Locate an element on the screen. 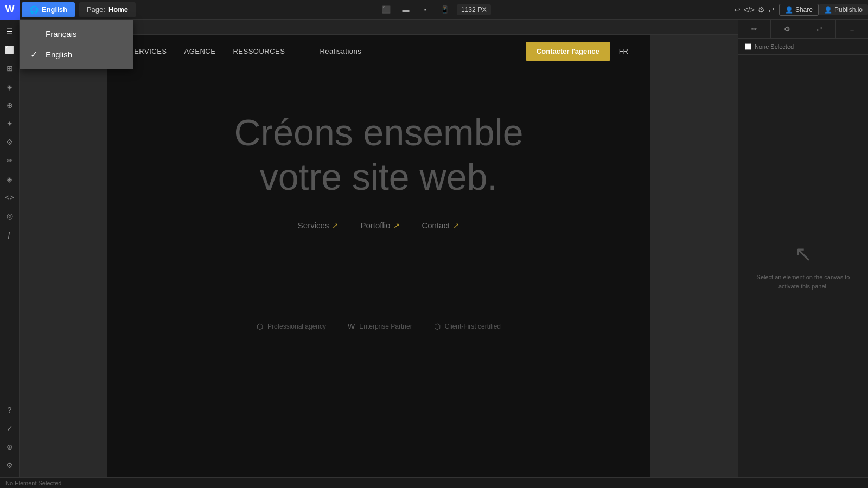 Image resolution: width=868 pixels, height=488 pixels. sidebar-bottom: ? ✓ ⊕ ⚙ is located at coordinates (10, 438).